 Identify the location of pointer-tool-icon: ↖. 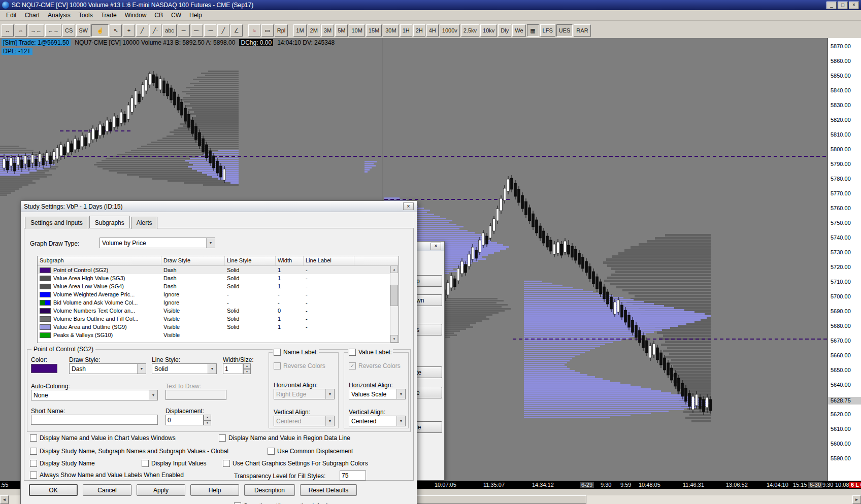
(116, 30).